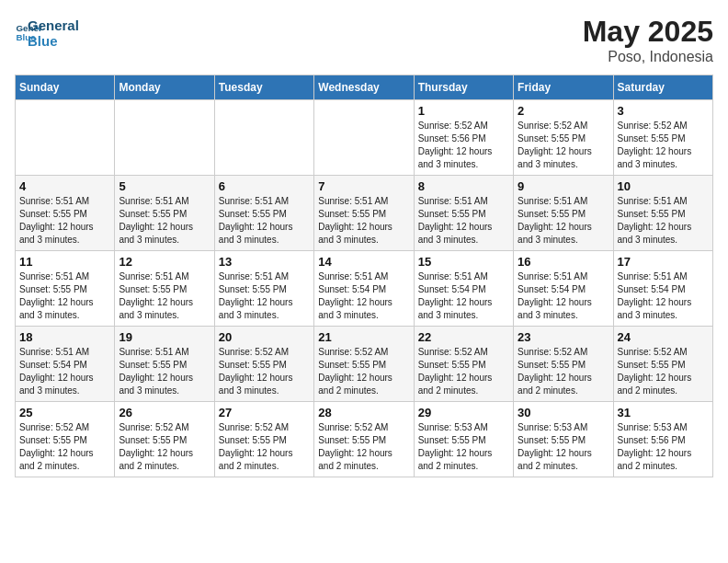 This screenshot has width=728, height=563. What do you see at coordinates (563, 440) in the screenshot?
I see `calendar-cell: 30Sunrise: 5:53 AM Sunset: 5:55 PM Dayli…` at bounding box center [563, 440].